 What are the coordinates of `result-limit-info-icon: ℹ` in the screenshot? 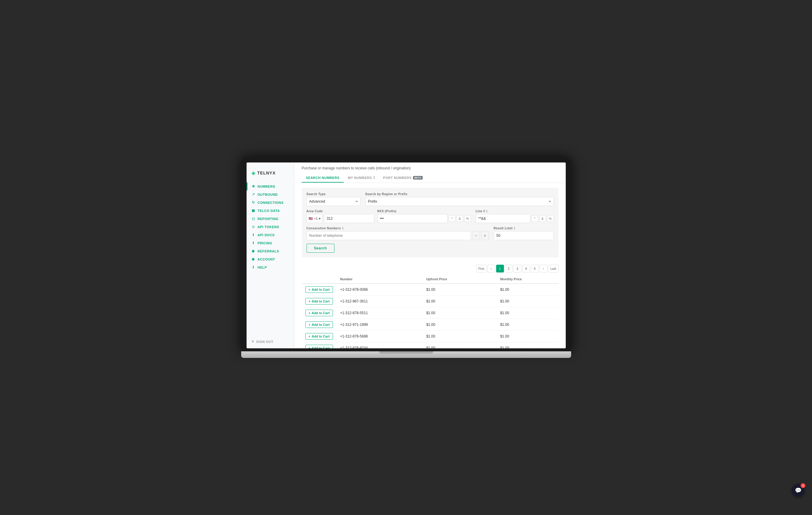 It's located at (515, 228).